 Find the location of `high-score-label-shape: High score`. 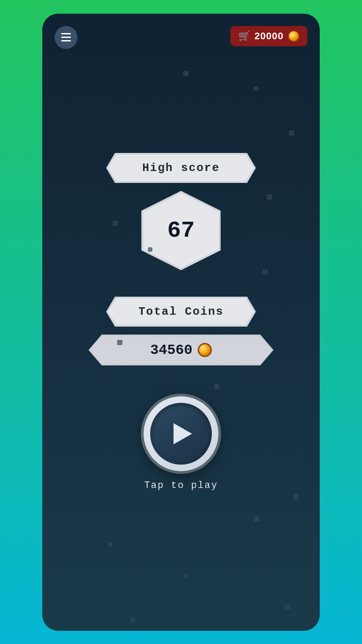

high-score-label-shape: High score is located at coordinates (181, 168).